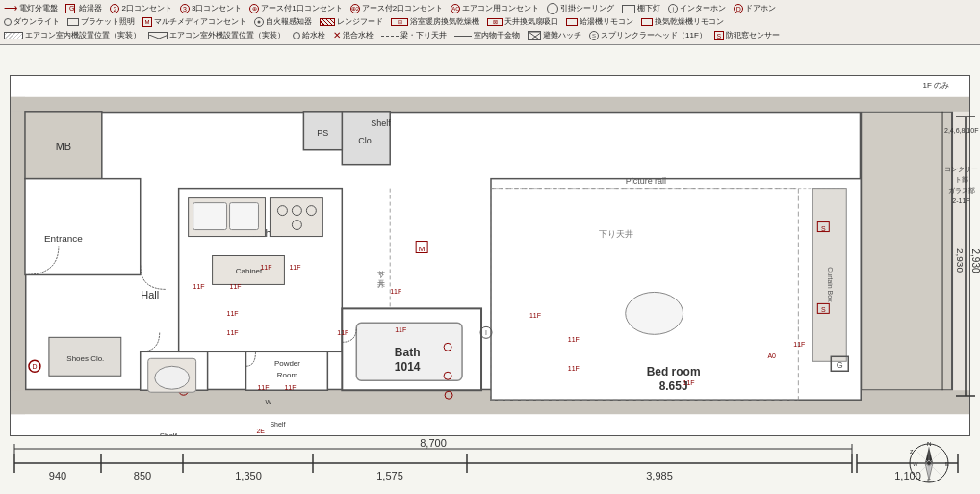  What do you see at coordinates (433, 444) in the screenshot?
I see `svg-text: 8,700` at bounding box center [433, 444].